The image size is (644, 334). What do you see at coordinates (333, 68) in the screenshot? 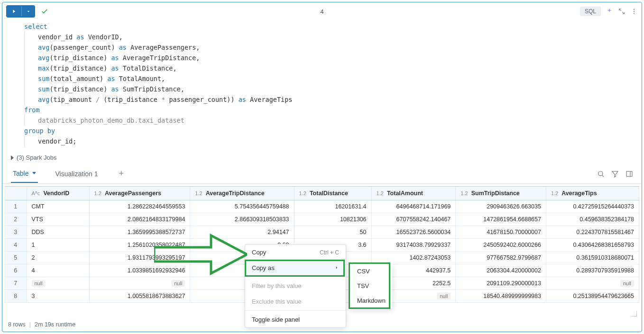
I see `code-line: max(trip_distance) as TotalDistance,` at bounding box center [333, 68].